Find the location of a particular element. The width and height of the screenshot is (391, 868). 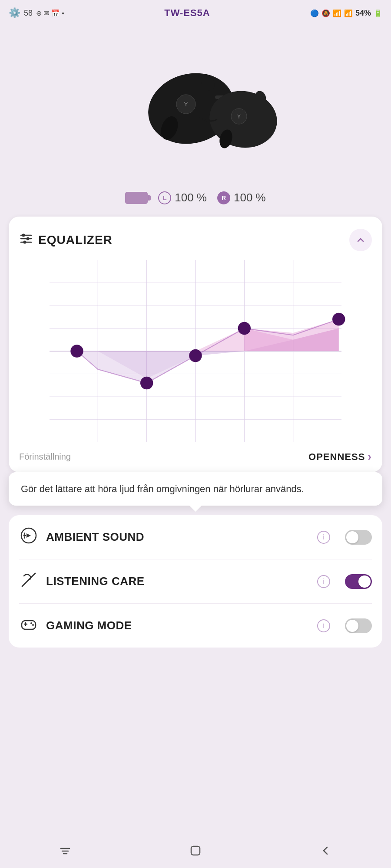

equalizer-icon is located at coordinates (26, 240).